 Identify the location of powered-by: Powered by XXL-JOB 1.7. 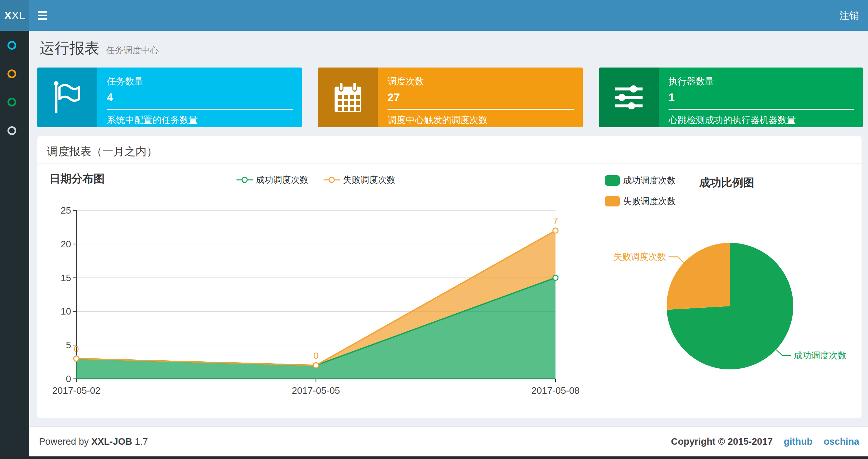
(94, 441).